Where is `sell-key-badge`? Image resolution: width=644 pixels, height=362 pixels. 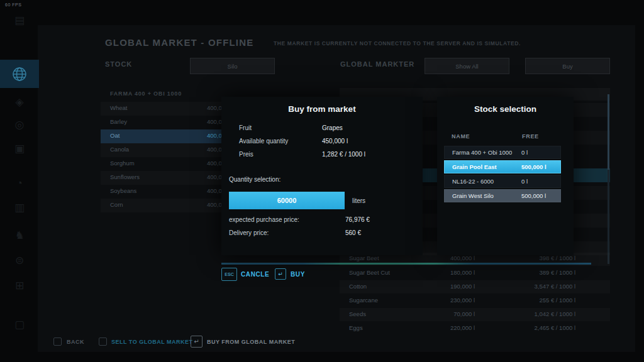 sell-key-badge is located at coordinates (103, 342).